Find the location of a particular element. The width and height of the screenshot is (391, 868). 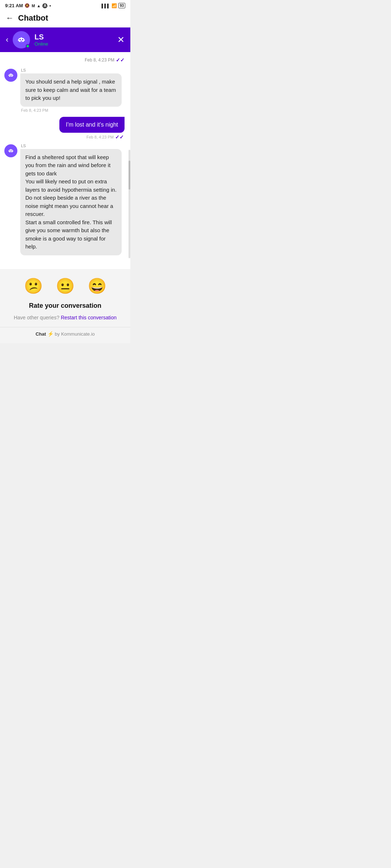

close-button: ✕ is located at coordinates (121, 40).